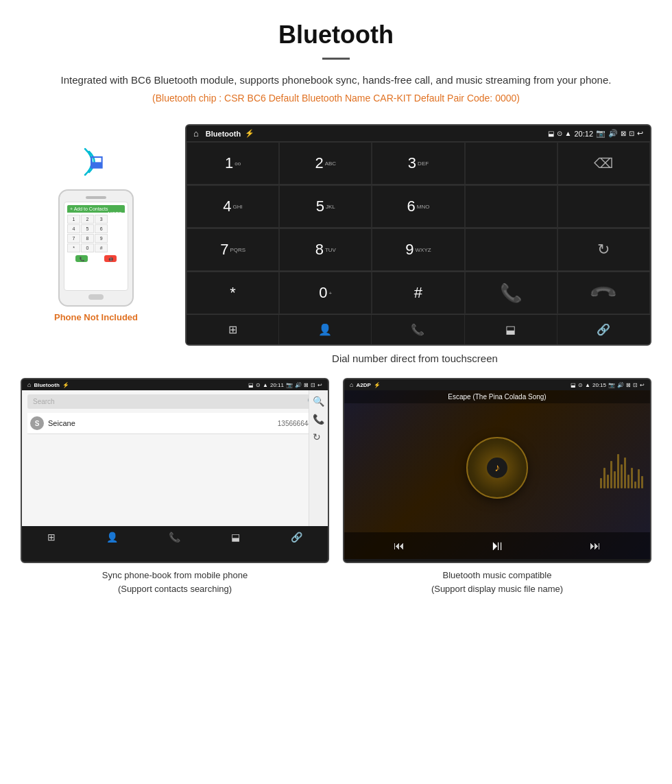 The width and height of the screenshot is (672, 784). I want to click on music-screen: ⌂ A2DP ⚡ ⬓ ⊙ ▲ 20:15 📷 🔊 ⊠ ⊡ ↩, so click(497, 471).